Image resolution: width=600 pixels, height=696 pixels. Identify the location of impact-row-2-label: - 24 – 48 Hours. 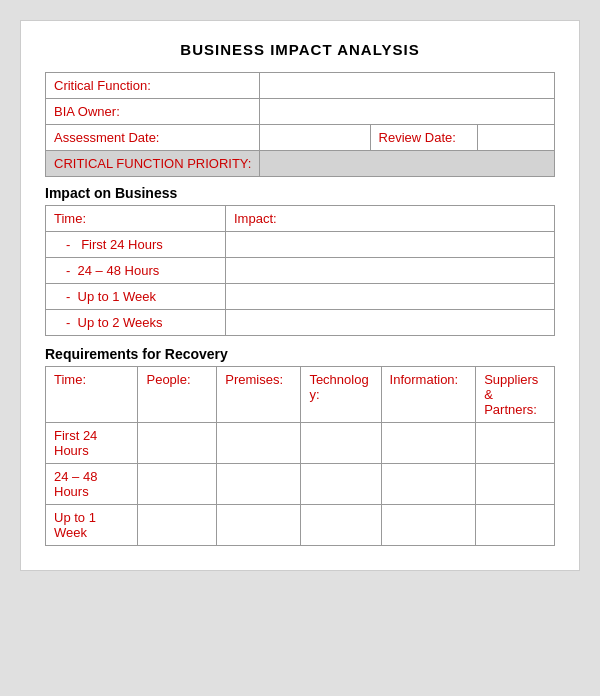
(136, 271).